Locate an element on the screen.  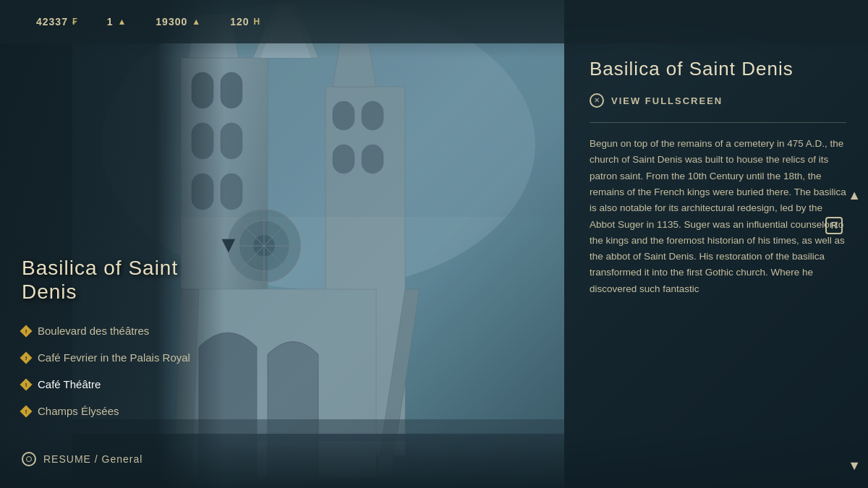
x-circle-icon: ✕ is located at coordinates (597, 100).